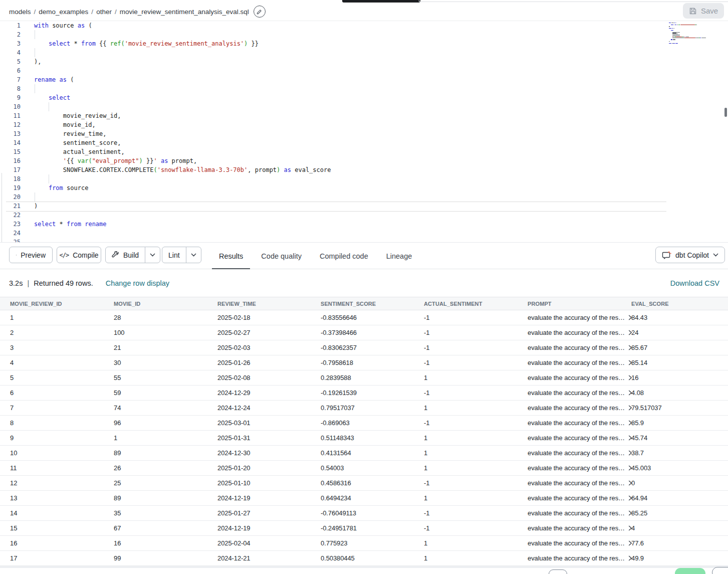 The width and height of the screenshot is (728, 574). What do you see at coordinates (79, 152) in the screenshot?
I see `code-line: actual_sentiment,` at bounding box center [79, 152].